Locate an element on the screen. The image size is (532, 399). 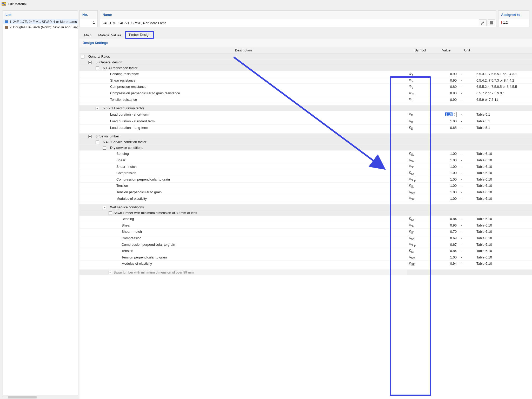
spinner-icon: ▲▼ is located at coordinates (455, 115).